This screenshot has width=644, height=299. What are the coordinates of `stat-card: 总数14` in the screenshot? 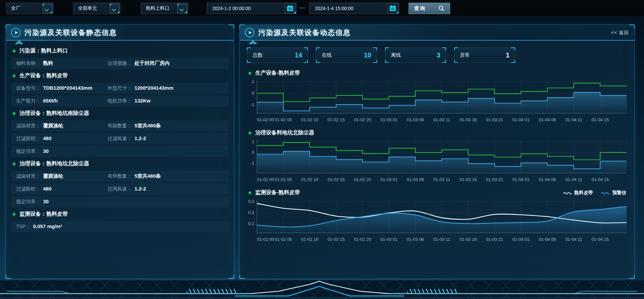 It's located at (277, 55).